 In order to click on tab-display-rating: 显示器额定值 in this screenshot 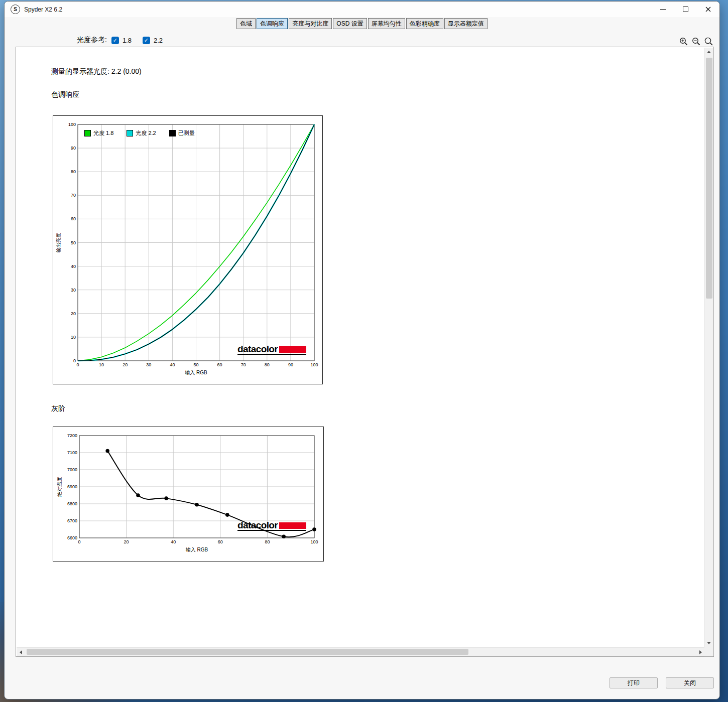, I will do `click(466, 24)`.